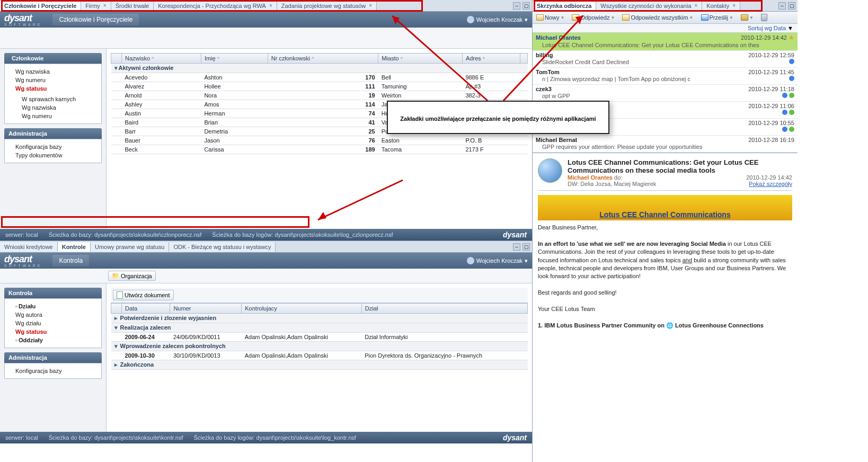 The image size is (868, 462). I want to click on mail-subject: opt w GPP, so click(665, 96).